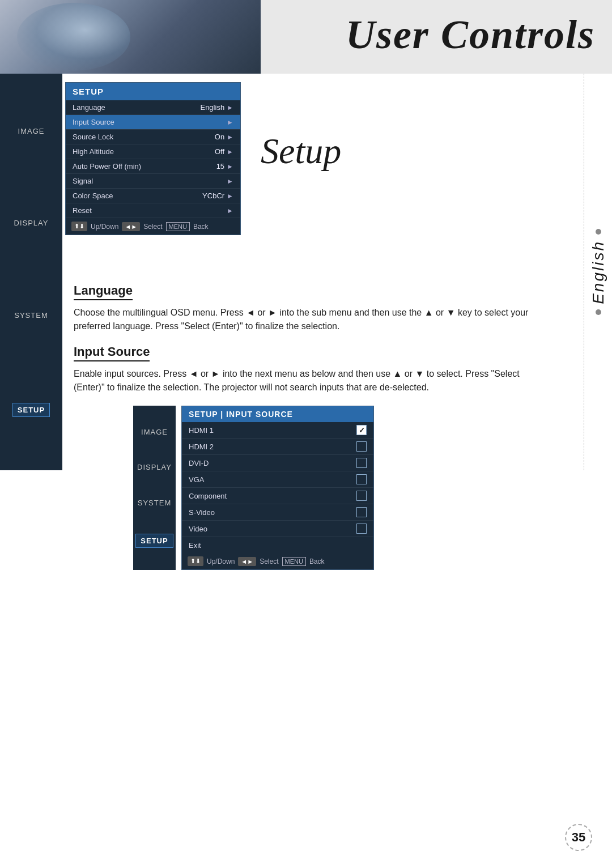 This screenshot has width=612, height=868. What do you see at coordinates (598, 312) in the screenshot?
I see `dot-bottom` at bounding box center [598, 312].